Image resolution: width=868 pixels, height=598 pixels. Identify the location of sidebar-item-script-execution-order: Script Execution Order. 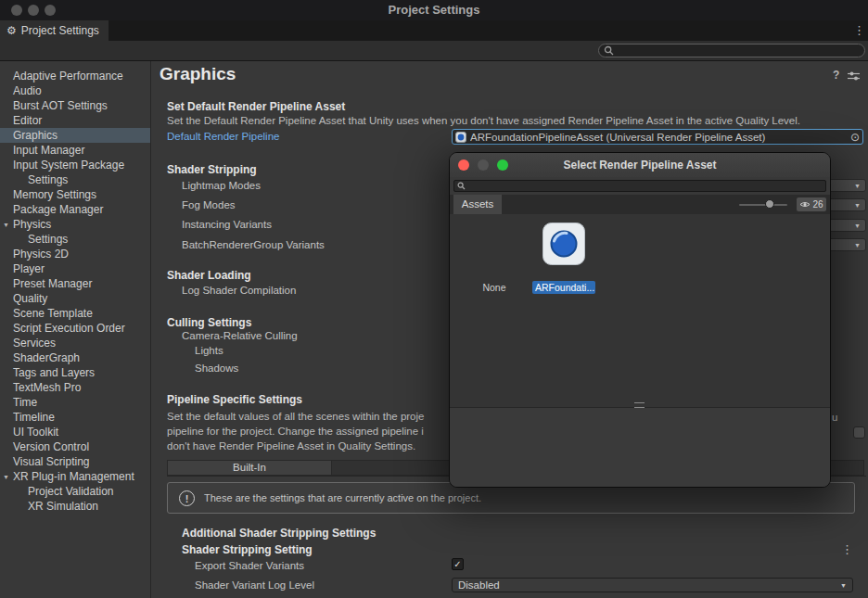
(75, 328).